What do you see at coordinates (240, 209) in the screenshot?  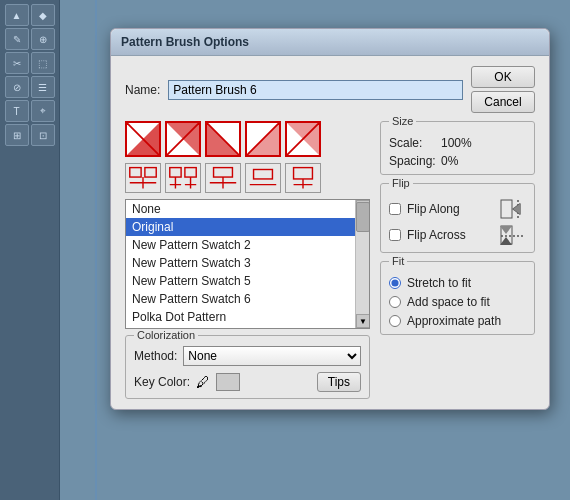 I see `pattern-list-item: None` at bounding box center [240, 209].